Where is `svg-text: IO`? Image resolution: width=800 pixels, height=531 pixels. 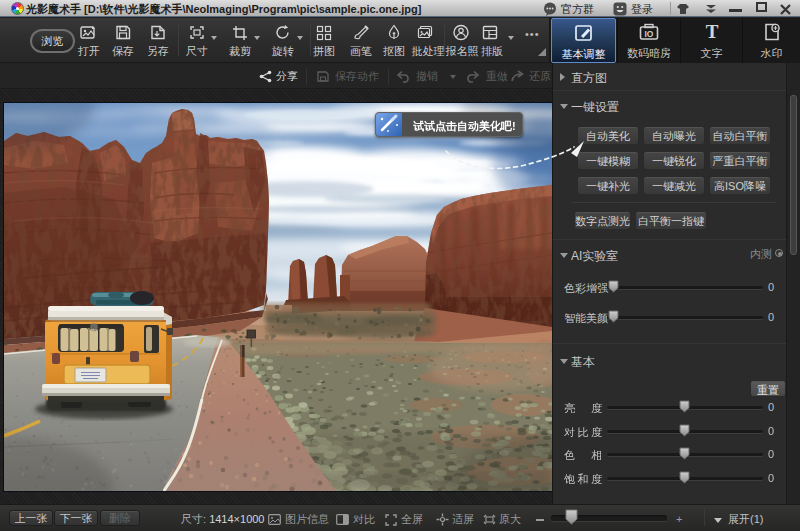 svg-text: IO is located at coordinates (650, 34).